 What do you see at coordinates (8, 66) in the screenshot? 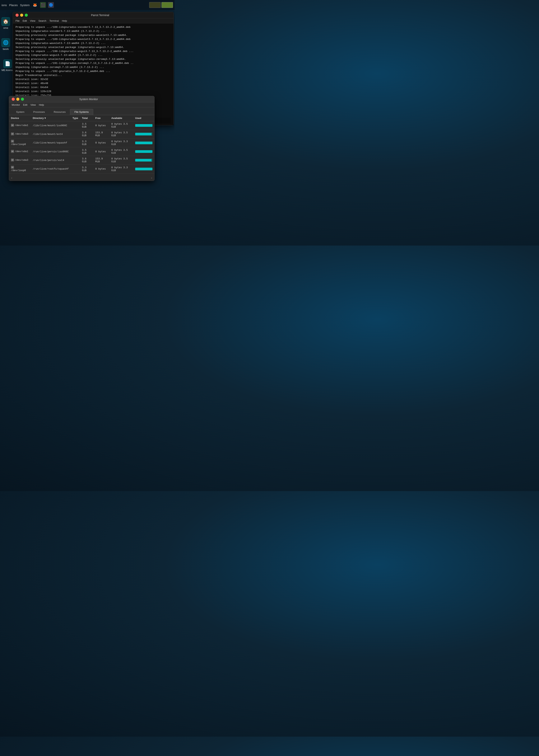
I see `desktop-icon-file: 📄 ME.license` at bounding box center [8, 66].